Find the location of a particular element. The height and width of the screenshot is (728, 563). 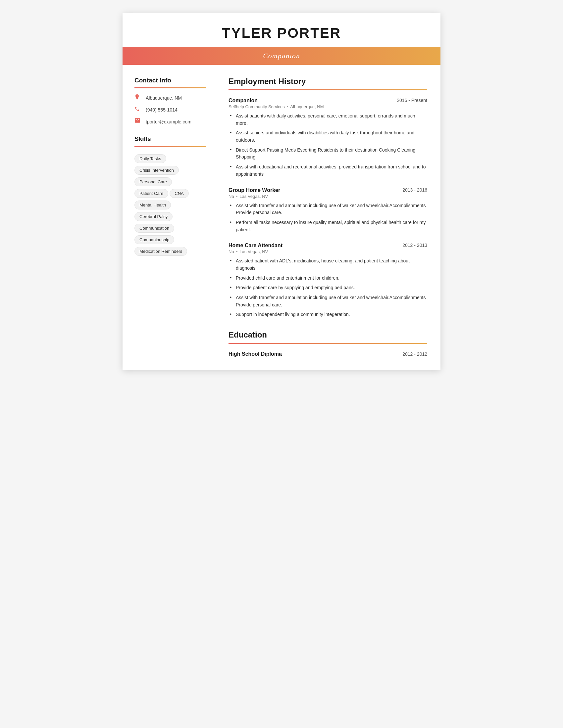

job-bullet: Assisted patient with ADL's, medications… is located at coordinates (328, 265).